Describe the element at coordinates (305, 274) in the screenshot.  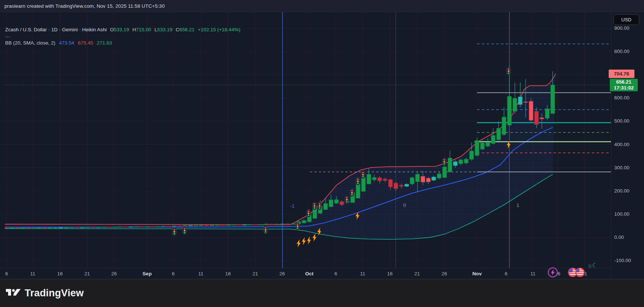
I see `time-axis: 611162126Sep611162126Oct611162126Nov6111…` at that location.